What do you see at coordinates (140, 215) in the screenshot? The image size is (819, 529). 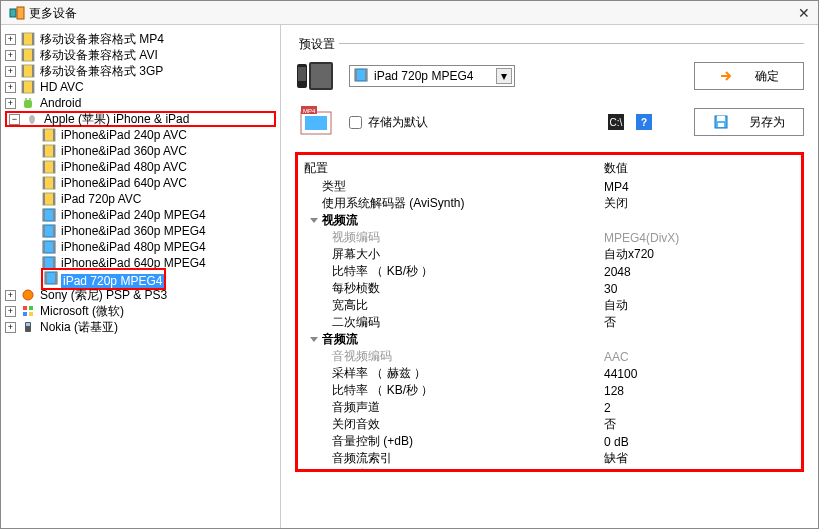 I see `tree-item: iPhone&iPad 240p MPEG4` at bounding box center [140, 215].